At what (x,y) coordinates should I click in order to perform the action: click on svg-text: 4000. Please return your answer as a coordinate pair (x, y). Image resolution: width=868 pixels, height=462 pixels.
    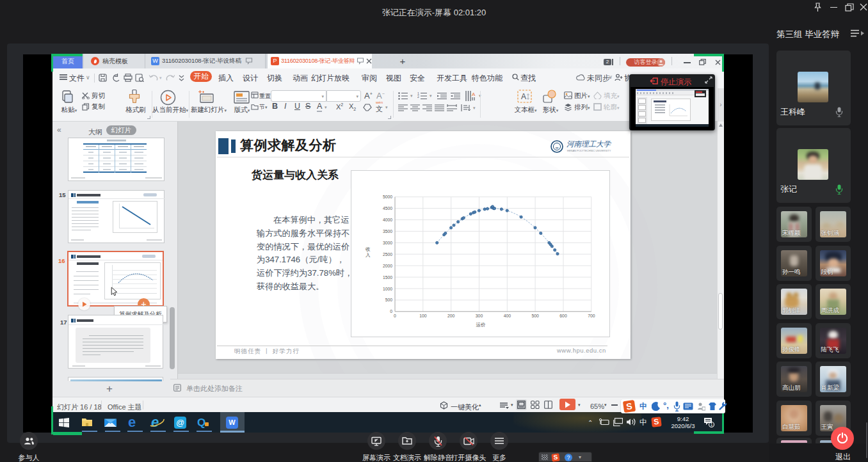
    Looking at the image, I should click on (388, 220).